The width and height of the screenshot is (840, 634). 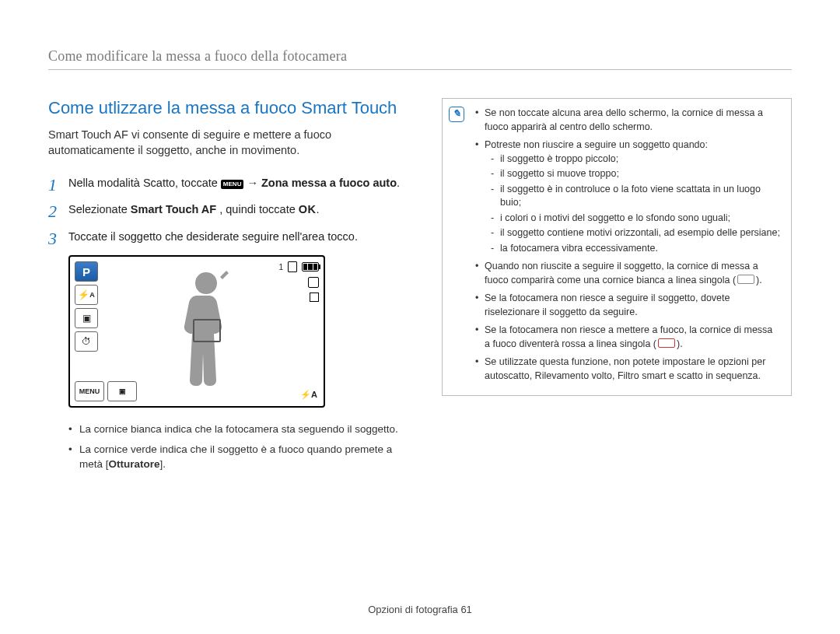 I want to click on red-frame-icon, so click(x=667, y=343).